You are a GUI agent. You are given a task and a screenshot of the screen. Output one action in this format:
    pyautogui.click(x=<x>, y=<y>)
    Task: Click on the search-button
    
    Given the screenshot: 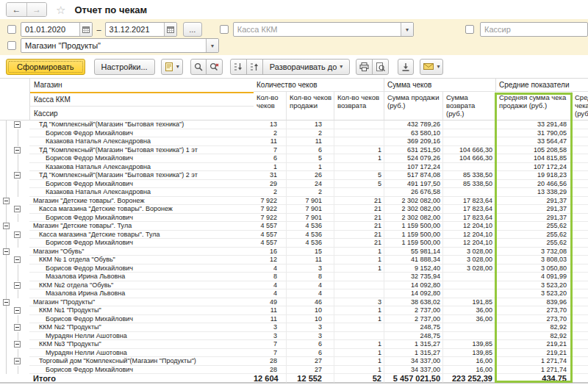 What is the action you would take?
    pyautogui.click(x=198, y=67)
    